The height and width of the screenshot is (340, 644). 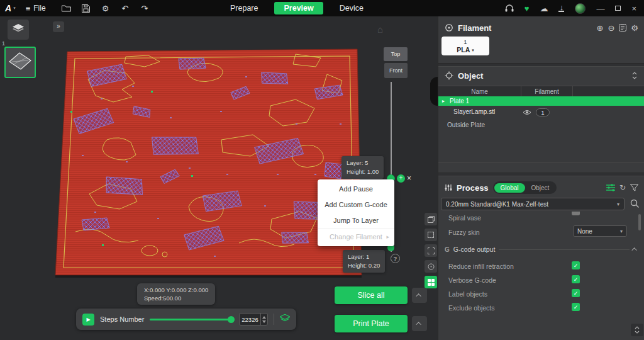 What do you see at coordinates (244, 8) in the screenshot?
I see `tab-prepare: Prepare` at bounding box center [244, 8].